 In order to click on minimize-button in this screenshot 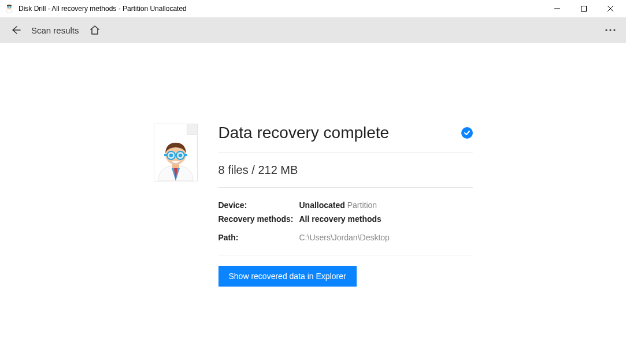, I will do `click(557, 9)`.